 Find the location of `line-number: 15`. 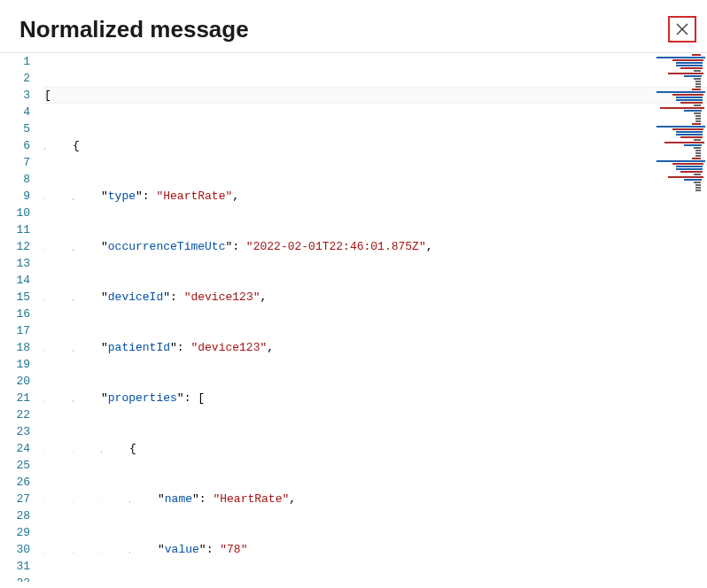

line-number: 15 is located at coordinates (15, 298).